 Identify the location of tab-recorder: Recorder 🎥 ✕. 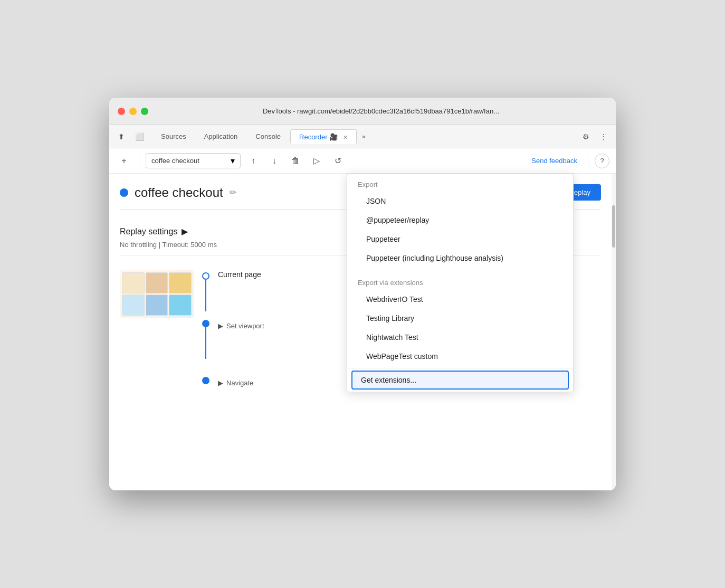
(323, 137).